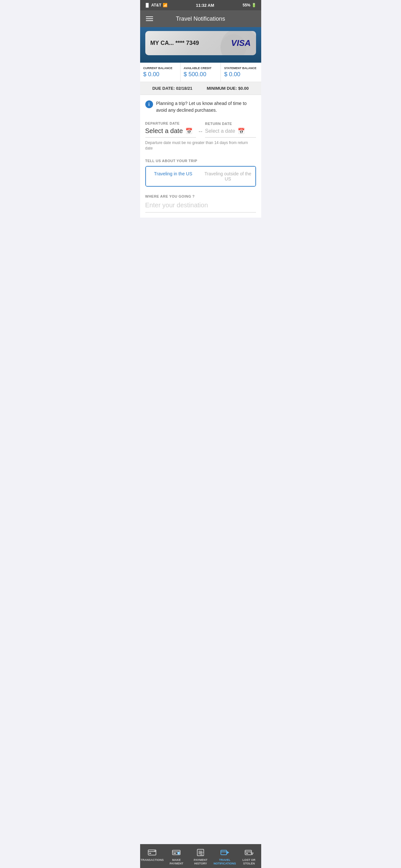  What do you see at coordinates (230, 124) in the screenshot?
I see `return-date-label: RETURN DATE` at bounding box center [230, 124].